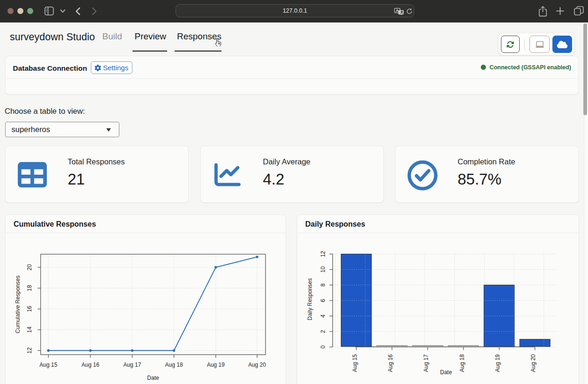  I want to click on svg-text: 0, so click(323, 347).